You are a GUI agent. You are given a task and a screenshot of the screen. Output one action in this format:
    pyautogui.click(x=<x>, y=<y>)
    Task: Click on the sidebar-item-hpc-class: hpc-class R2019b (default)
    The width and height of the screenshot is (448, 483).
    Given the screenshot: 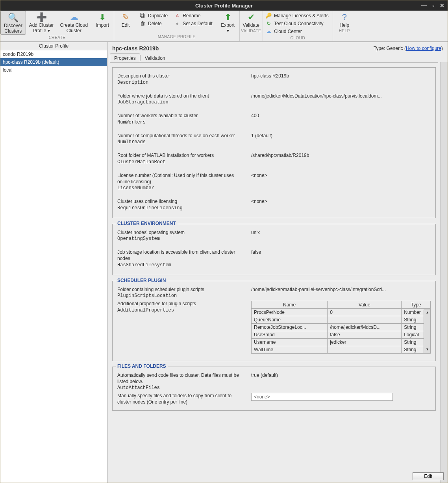 What is the action you would take?
    pyautogui.click(x=54, y=62)
    